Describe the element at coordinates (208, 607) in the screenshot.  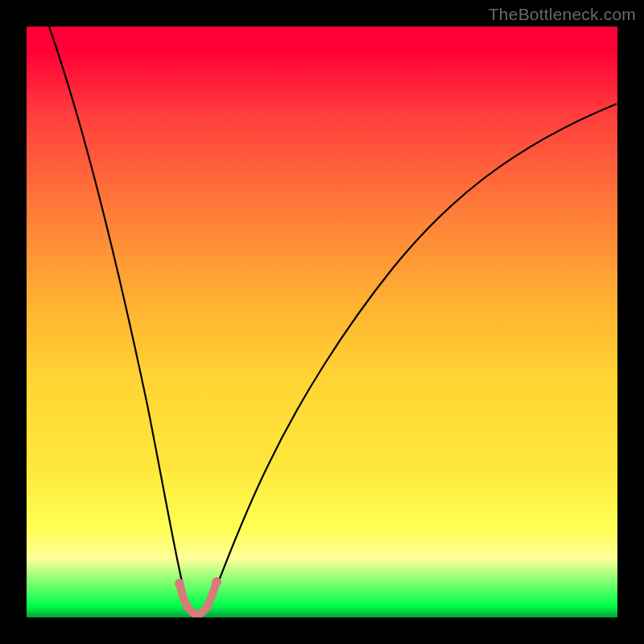
I see `valley-dot-mid3` at that location.